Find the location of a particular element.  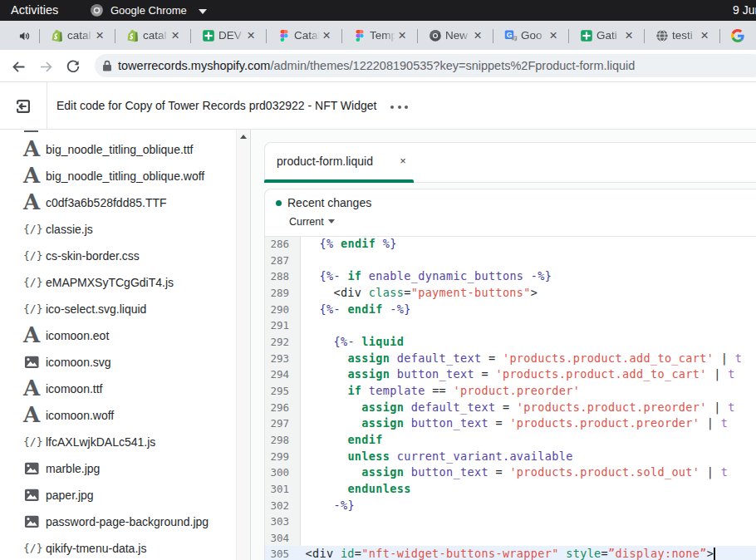

code-line-288: 288 {%- if enable_dynamic_buttons -%} is located at coordinates (510, 277).